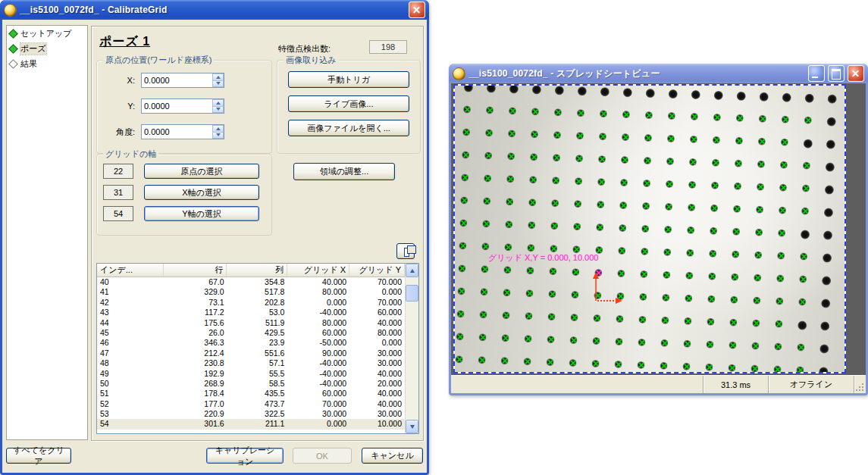 The height and width of the screenshot is (475, 868). Describe the element at coordinates (251, 414) in the screenshot. I see `table-row: 53220.9322.530.00030.000` at that location.